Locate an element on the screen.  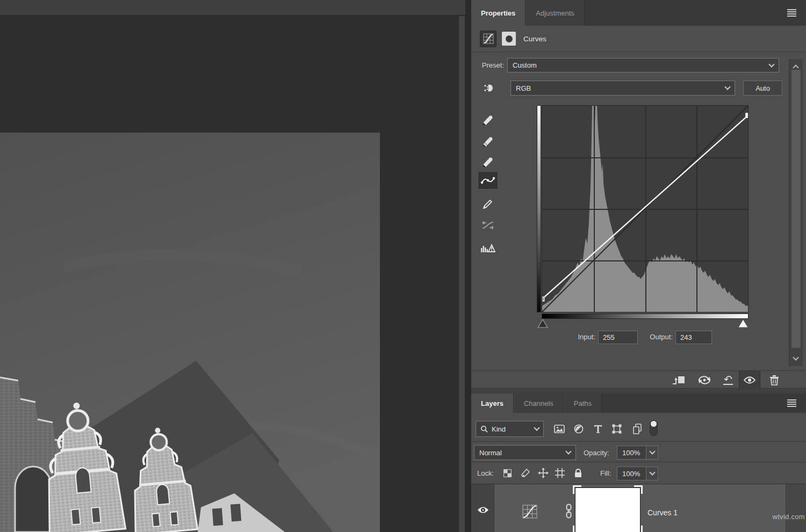
curve-graph is located at coordinates (645, 209).